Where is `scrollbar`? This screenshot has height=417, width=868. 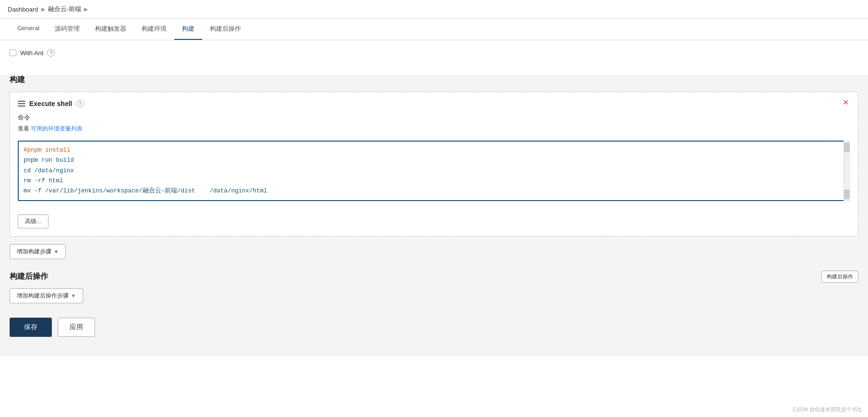 scrollbar is located at coordinates (847, 171).